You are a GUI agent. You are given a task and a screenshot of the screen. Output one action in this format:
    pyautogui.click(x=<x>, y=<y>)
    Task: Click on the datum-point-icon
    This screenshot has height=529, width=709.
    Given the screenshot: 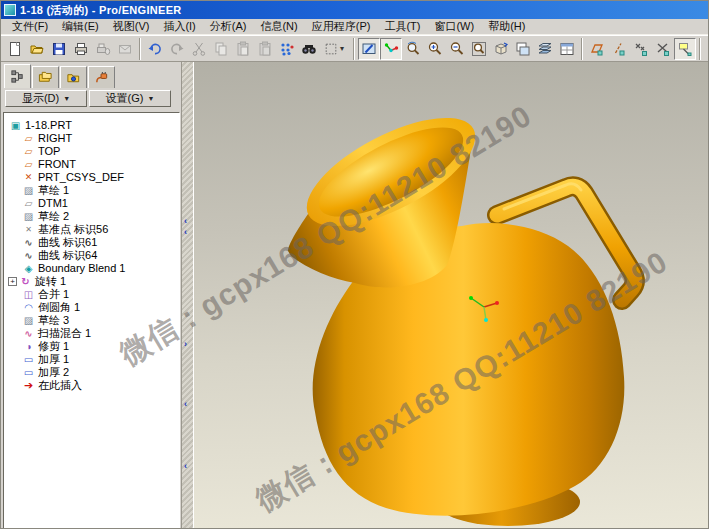 What is the action you would take?
    pyautogui.click(x=641, y=49)
    